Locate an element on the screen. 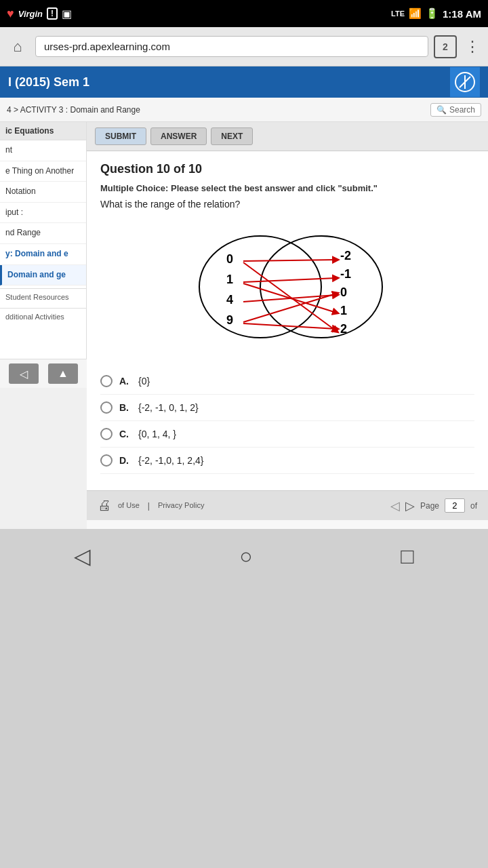 This screenshot has width=488, height=868. sidebar-item-6: Domain and ge is located at coordinates (43, 275).